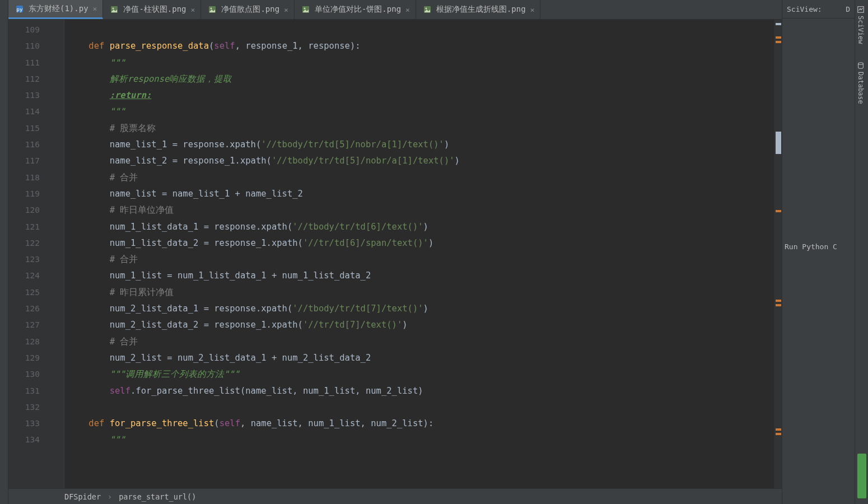 Image resolution: width=868 pixels, height=504 pixels. I want to click on error-stripe, so click(778, 254).